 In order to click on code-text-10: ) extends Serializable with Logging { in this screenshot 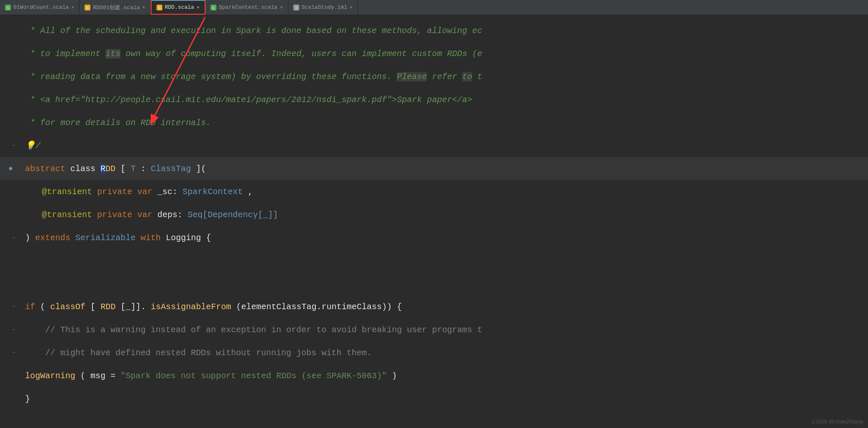, I will do `click(118, 238)`.